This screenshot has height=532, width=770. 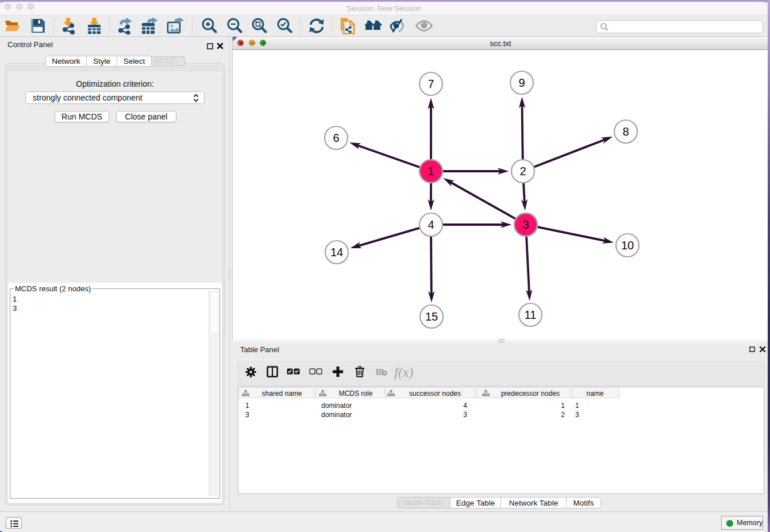 I want to click on svg-text: 4, so click(x=431, y=225).